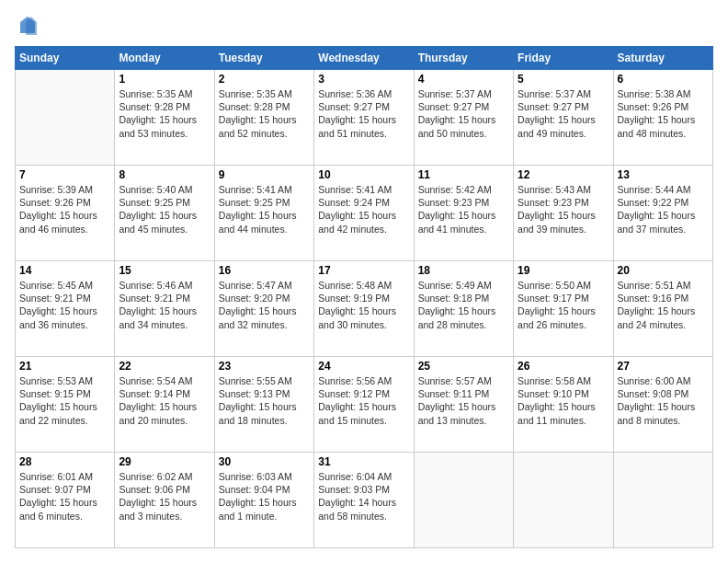 This screenshot has height=563, width=728. What do you see at coordinates (663, 309) in the screenshot?
I see `calendar-cell: 20Sunrise: 5:51 AM Sunset: 9:16 PM Dayli…` at bounding box center [663, 309].